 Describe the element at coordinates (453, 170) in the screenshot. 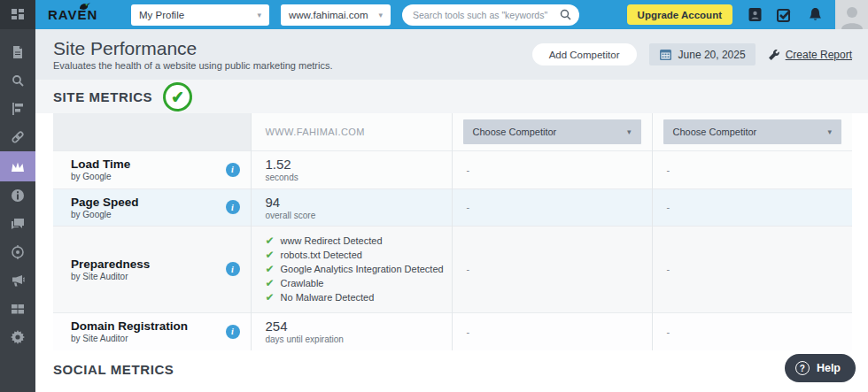

I see `table-row-load-time: Load Time by Google i 1.52 seconds - -` at that location.